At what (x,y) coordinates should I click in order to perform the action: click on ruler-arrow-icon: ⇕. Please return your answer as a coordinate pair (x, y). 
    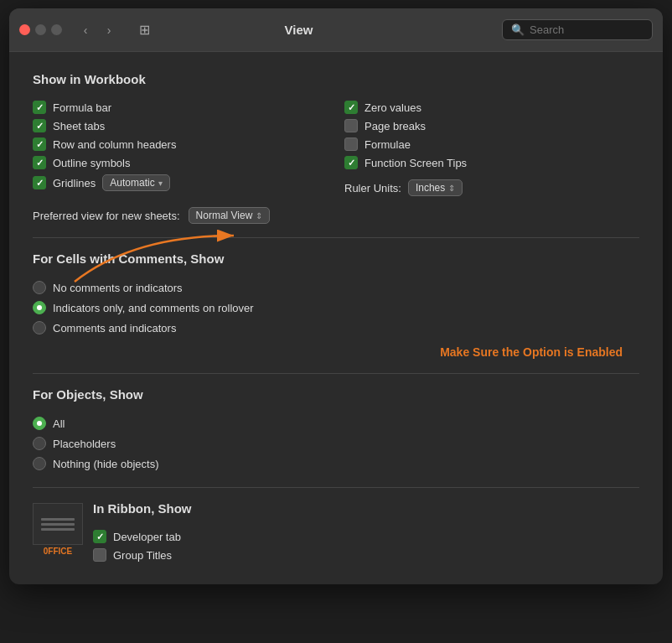
    Looking at the image, I should click on (452, 188).